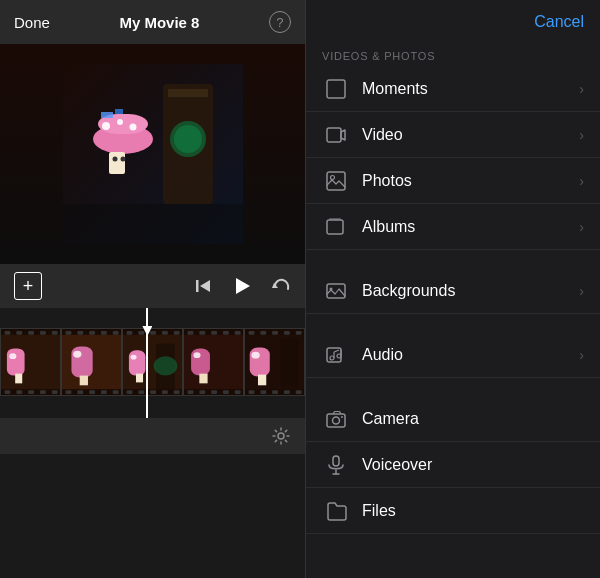 The image size is (600, 578). I want to click on video-icon, so click(336, 135).